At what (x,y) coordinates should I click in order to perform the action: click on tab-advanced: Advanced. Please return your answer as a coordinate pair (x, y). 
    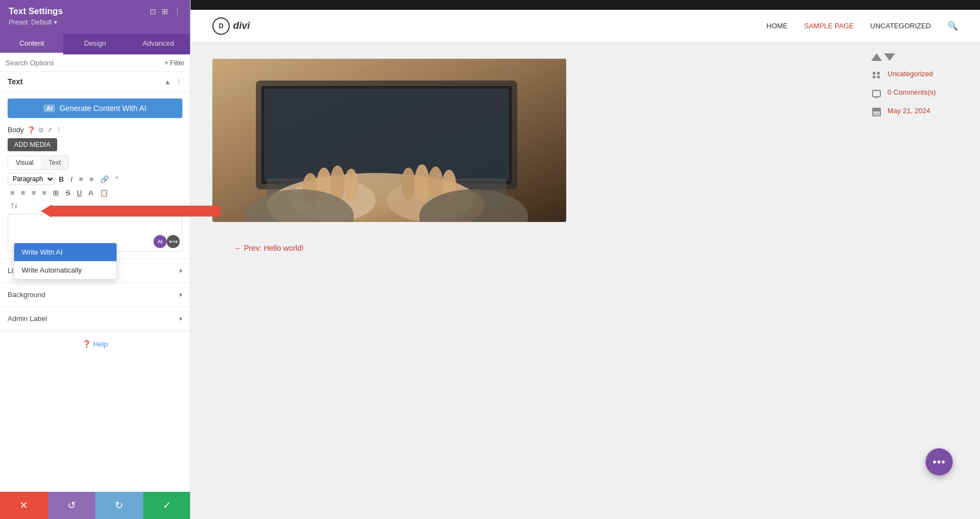
    Looking at the image, I should click on (158, 44).